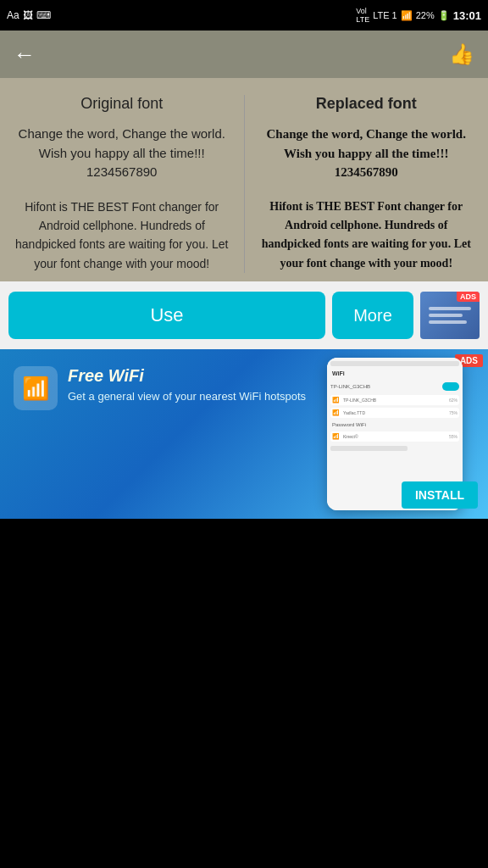  What do you see at coordinates (385, 15) in the screenshot?
I see `lte-1-label: LTE 1` at bounding box center [385, 15].